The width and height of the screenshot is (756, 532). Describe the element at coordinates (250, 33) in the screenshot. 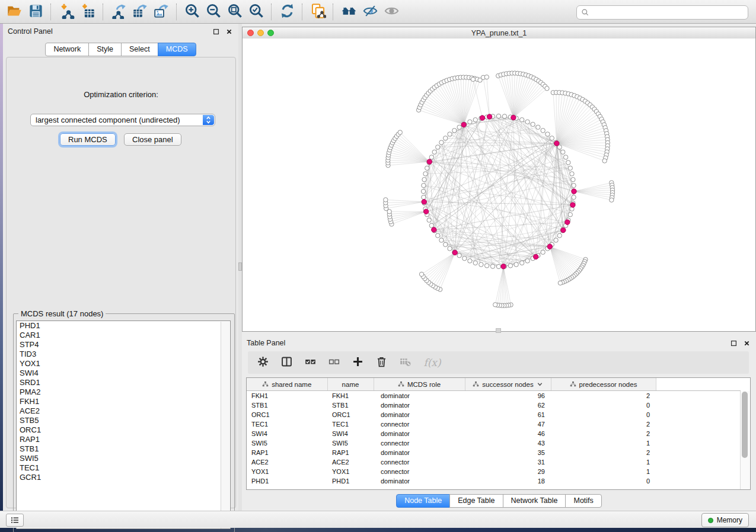

I see `close-window-icon` at that location.